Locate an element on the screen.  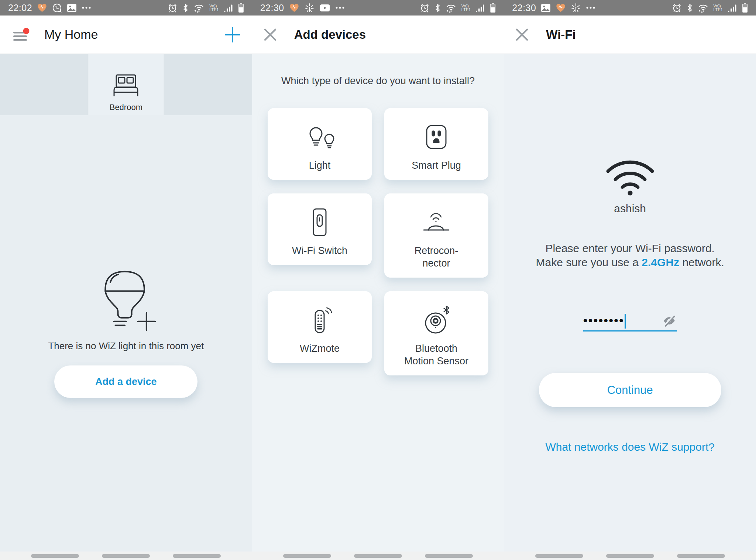
smart-plug-icon is located at coordinates (436, 137).